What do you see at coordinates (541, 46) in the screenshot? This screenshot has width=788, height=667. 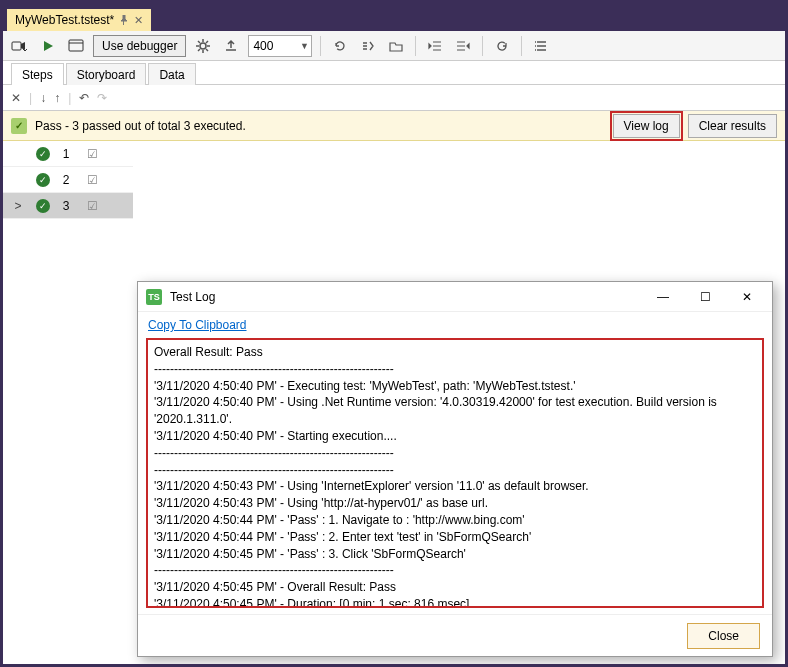 I see `list-icon` at bounding box center [541, 46].